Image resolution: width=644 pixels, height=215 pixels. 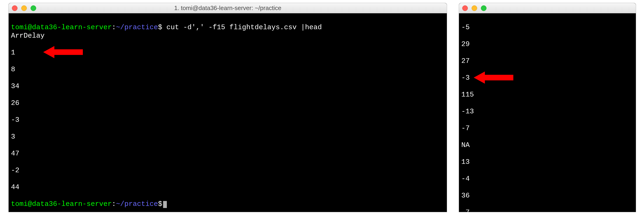 I want to click on output-line: 8, so click(x=228, y=70).